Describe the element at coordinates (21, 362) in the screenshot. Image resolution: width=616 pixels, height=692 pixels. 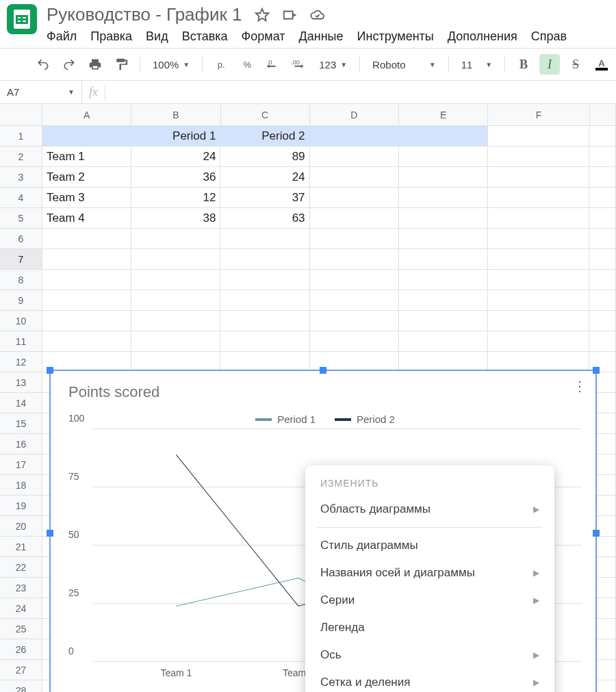
I see `row-header: 12` at that location.